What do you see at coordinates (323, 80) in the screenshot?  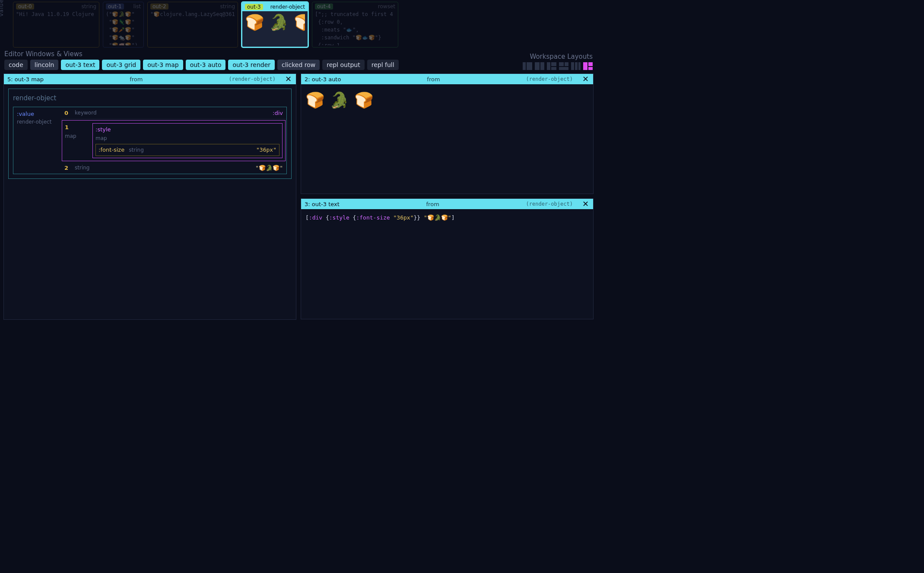 I see `pane-out3-auto-title: 2: out-3 auto` at bounding box center [323, 80].